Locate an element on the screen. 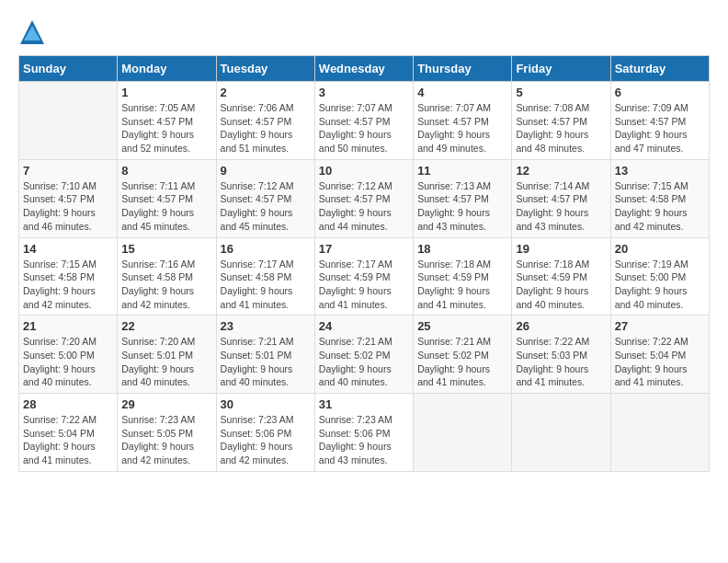 This screenshot has width=728, height=563. day-info: Sunrise: 7:05 AMSunset: 4:57 PMDaylight:… is located at coordinates (166, 129).